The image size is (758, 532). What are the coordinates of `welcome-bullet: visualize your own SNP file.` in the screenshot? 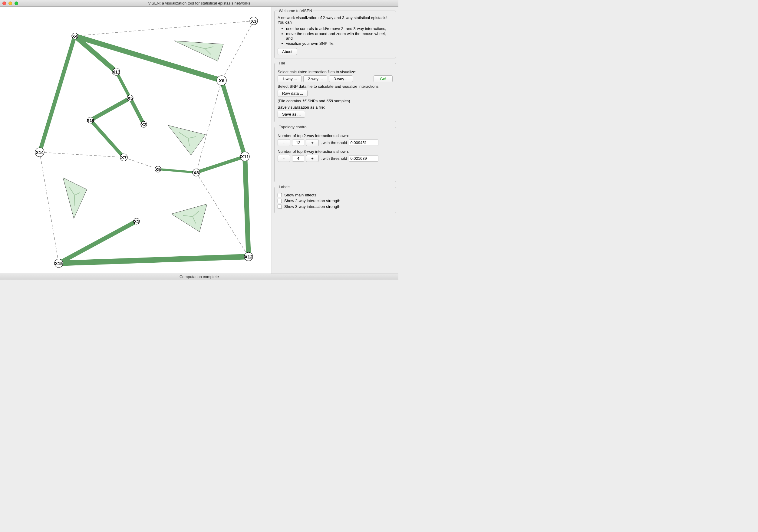 It's located at (339, 44).